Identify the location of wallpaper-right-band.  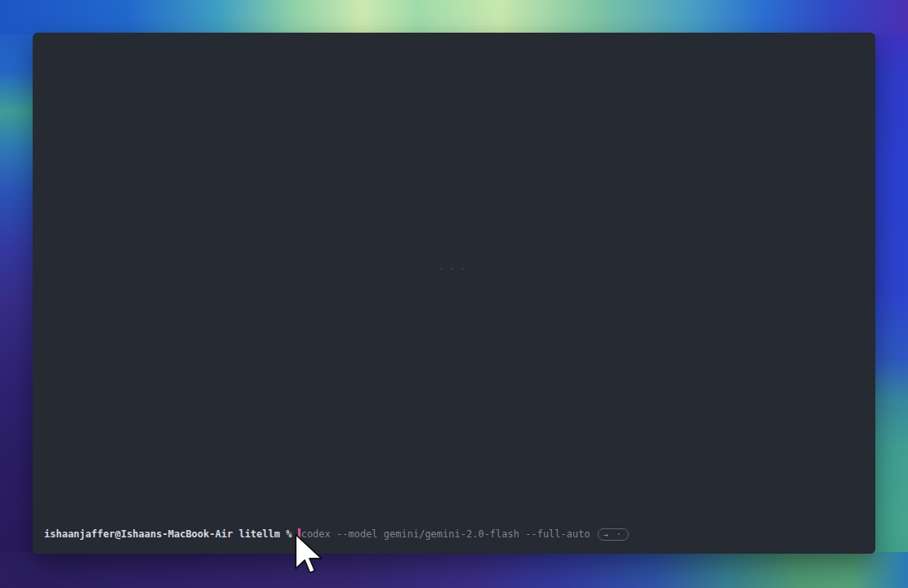
(890, 294).